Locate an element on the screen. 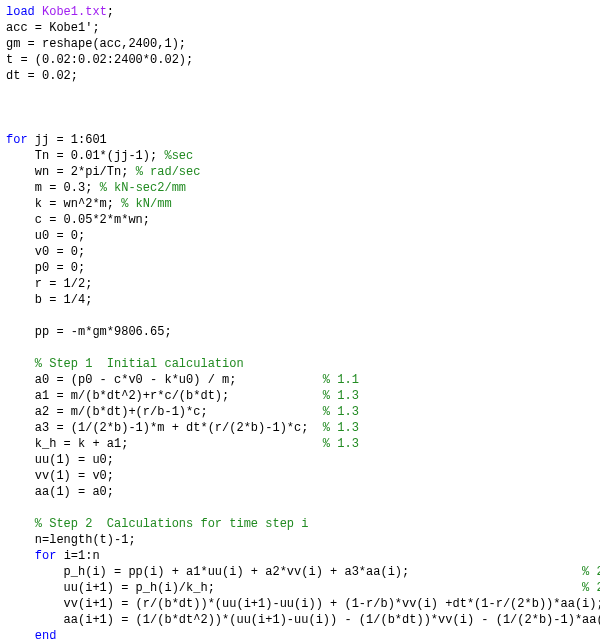 The width and height of the screenshot is (600, 642). code-line: % Step 2 Calculations for time step i is located at coordinates (303, 524).